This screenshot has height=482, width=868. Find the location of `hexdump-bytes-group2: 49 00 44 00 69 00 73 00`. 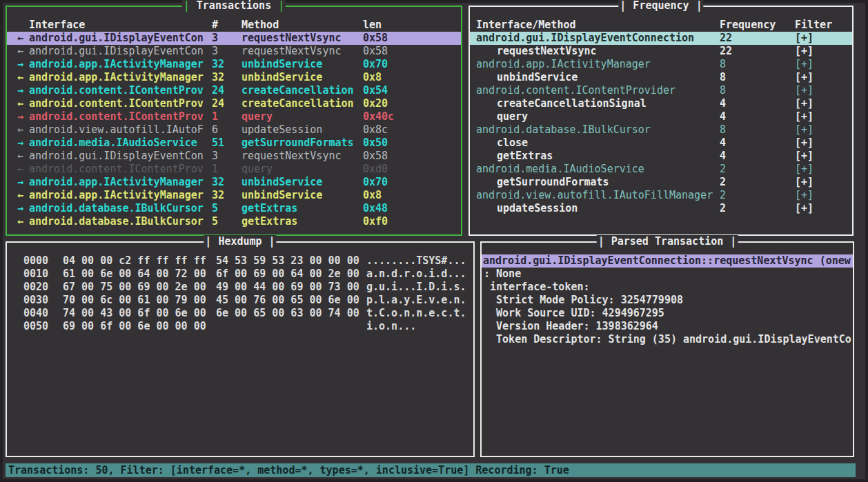

hexdump-bytes-group2: 49 00 44 00 69 00 73 00 is located at coordinates (291, 287).